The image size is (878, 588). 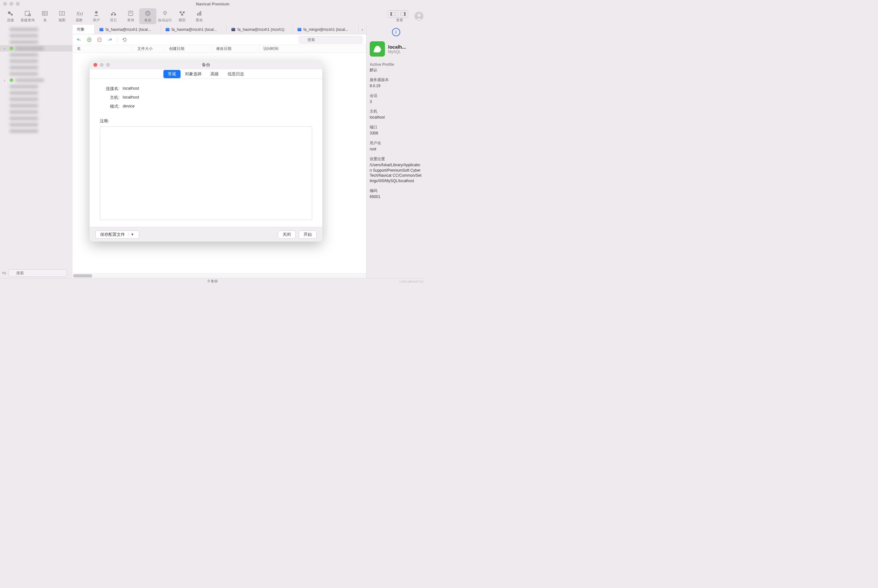 I want to click on dialog-tab: 高级, so click(x=215, y=74).